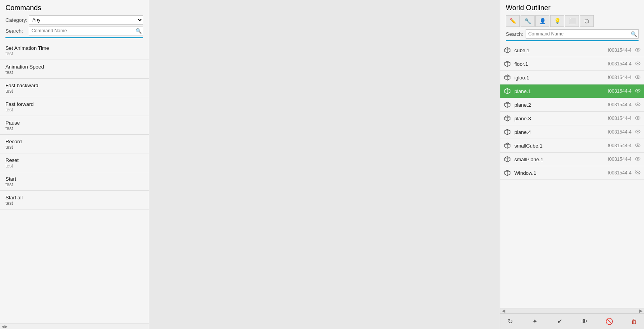  What do you see at coordinates (561, 132) in the screenshot?
I see `row-name: plane.4` at bounding box center [561, 132].